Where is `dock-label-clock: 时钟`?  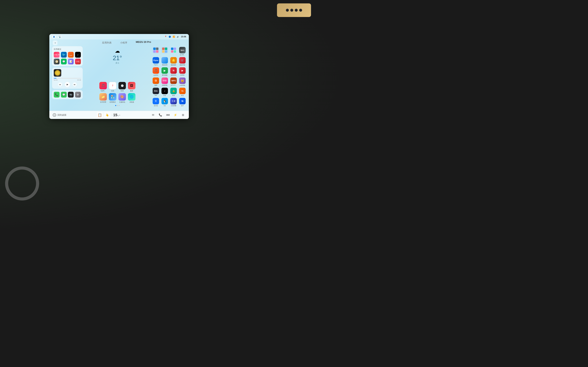
dock-label-clock: 时钟 is located at coordinates (122, 91).